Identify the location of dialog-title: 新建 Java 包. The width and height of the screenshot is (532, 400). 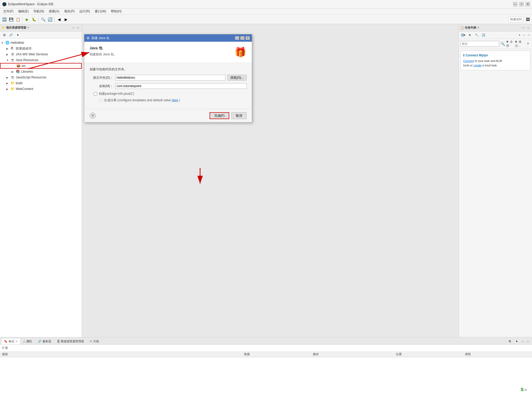
(100, 38).